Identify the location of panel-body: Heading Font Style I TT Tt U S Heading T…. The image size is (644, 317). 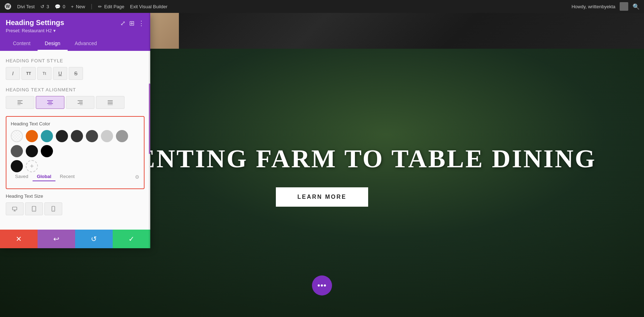
(75, 140).